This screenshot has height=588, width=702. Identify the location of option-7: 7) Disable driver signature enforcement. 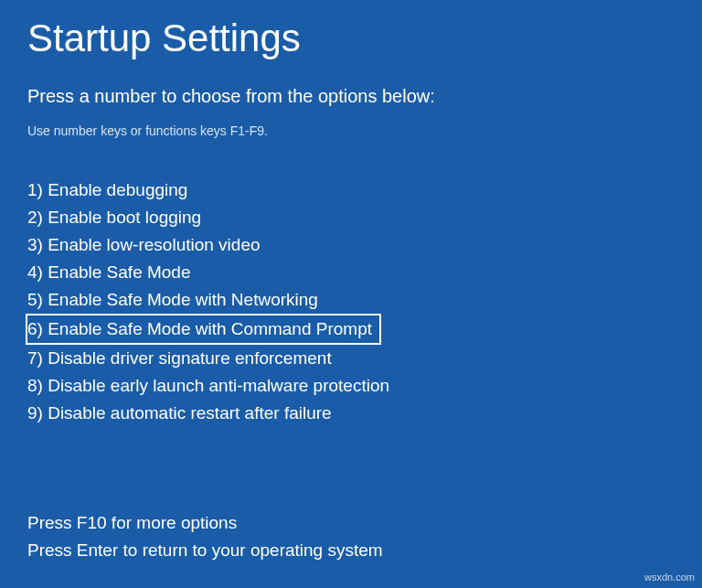
(351, 358).